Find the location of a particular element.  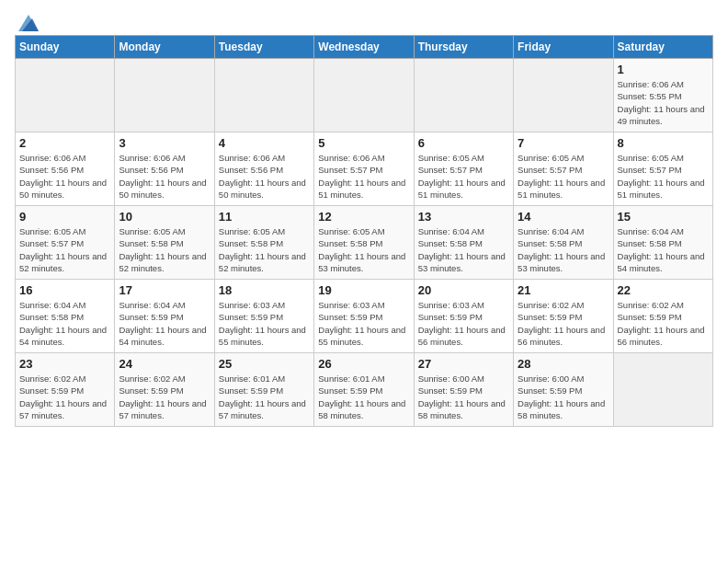

day-number: 10 is located at coordinates (164, 217).